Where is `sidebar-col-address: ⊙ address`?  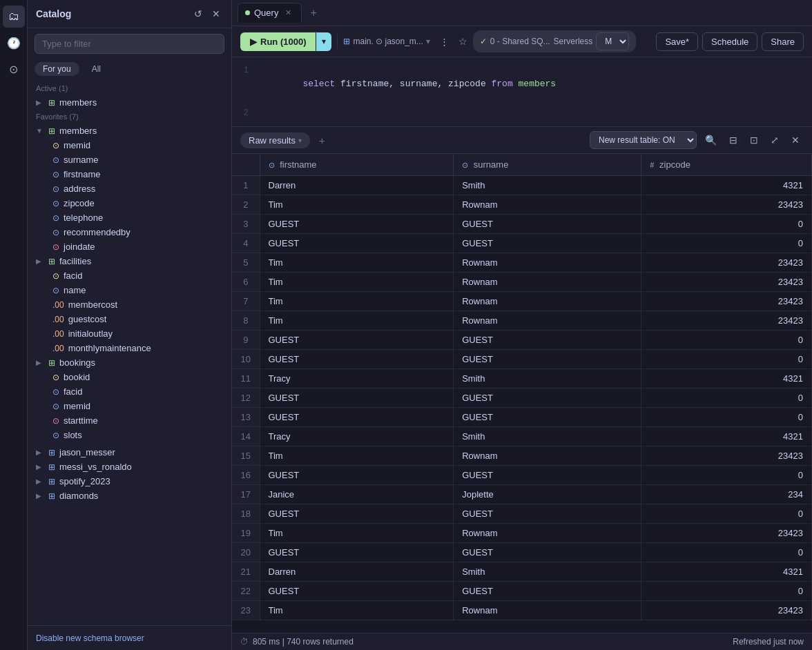
sidebar-col-address: ⊙ address is located at coordinates (130, 189).